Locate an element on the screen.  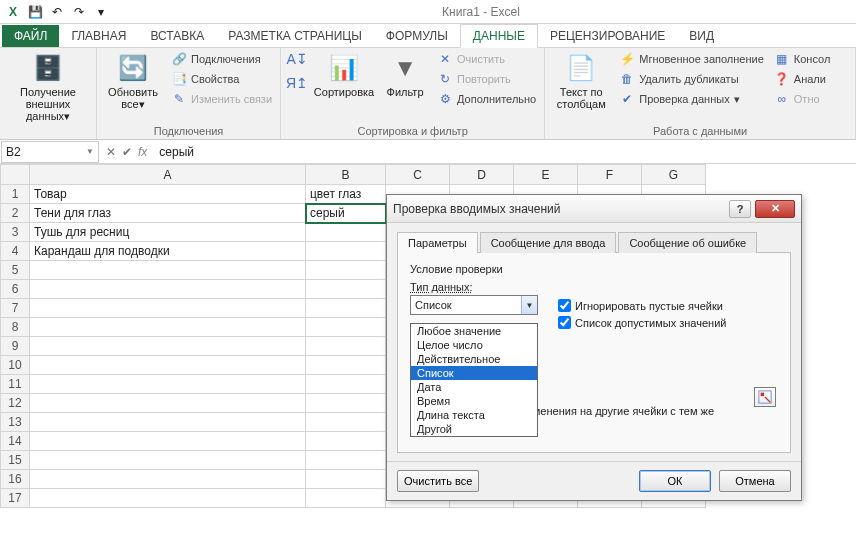
qat-customize-icon: ▾ is located at coordinates (101, 12).